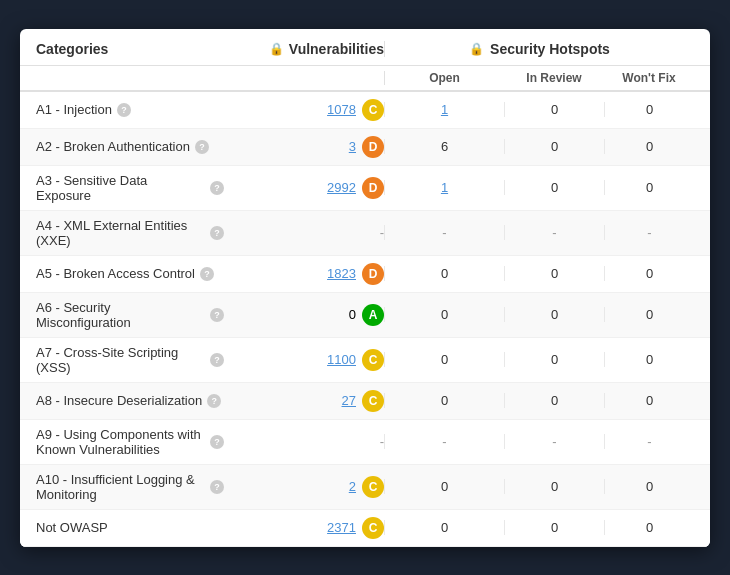 This screenshot has height=575, width=730. I want to click on wontfix-cell-a5: 0, so click(649, 274).